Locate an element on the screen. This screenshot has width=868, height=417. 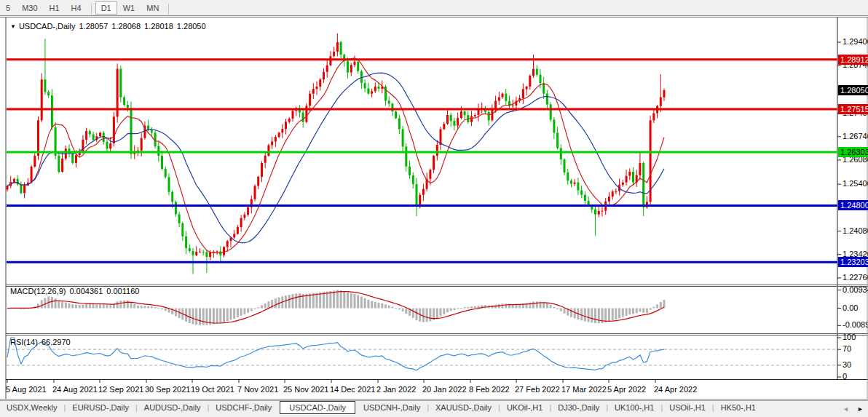
rsi-axis-tick: 70 is located at coordinates (847, 349).